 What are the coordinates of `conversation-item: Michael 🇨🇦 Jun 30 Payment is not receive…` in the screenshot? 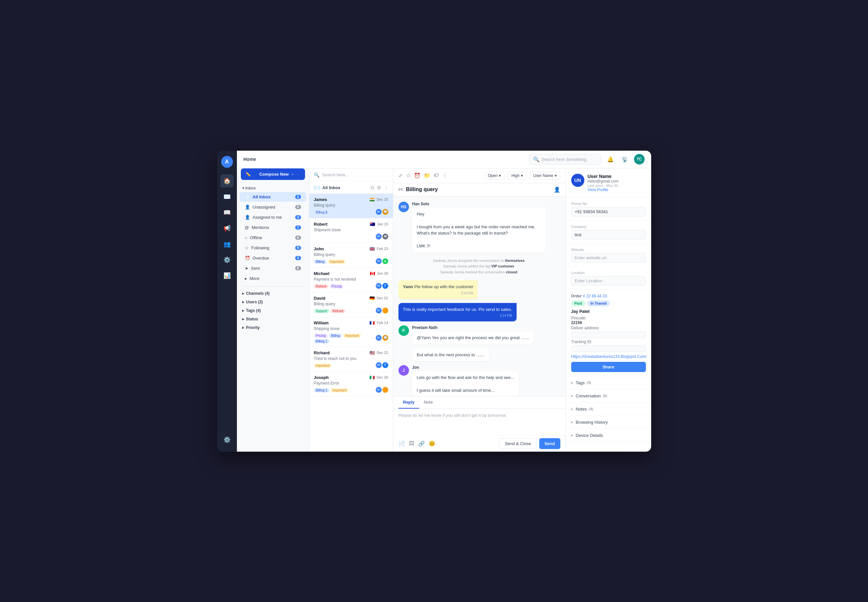 It's located at (351, 280).